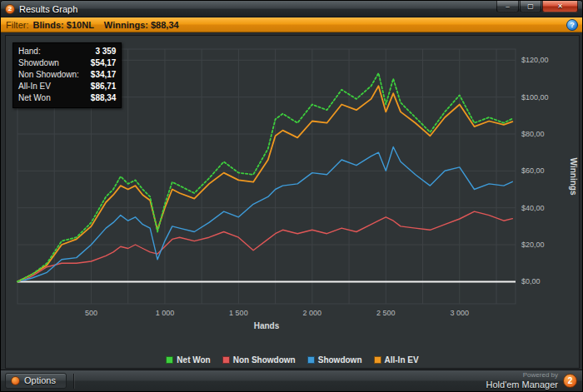 This screenshot has height=392, width=583. What do you see at coordinates (401, 360) in the screenshot?
I see `legend-label: All-In EV` at bounding box center [401, 360].